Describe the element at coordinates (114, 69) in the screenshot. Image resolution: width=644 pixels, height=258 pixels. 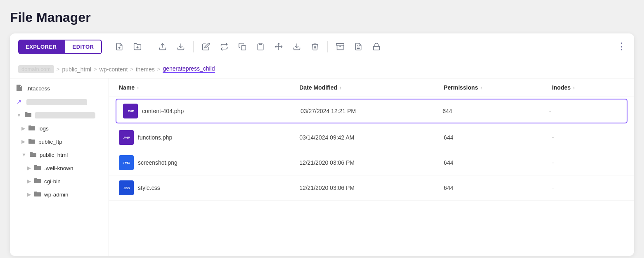
I see `breadcrumb-wp-content: wp-content` at that location.